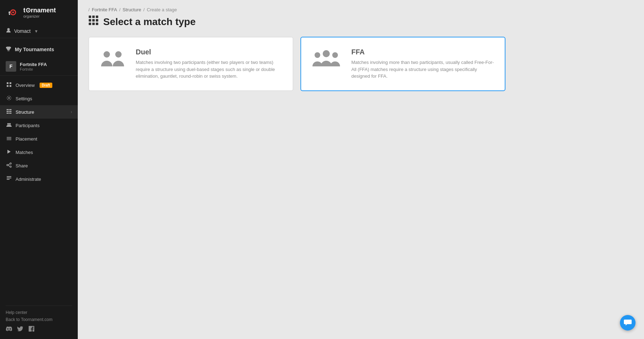 Image resolution: width=644 pixels, height=339 pixels. I want to click on nav-settings-label: Settings, so click(24, 99).